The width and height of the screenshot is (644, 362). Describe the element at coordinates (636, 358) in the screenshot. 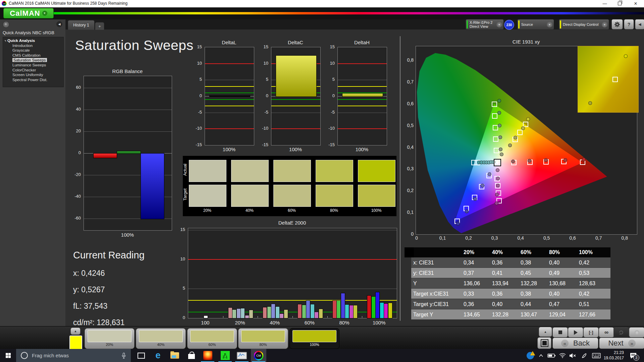

I see `notification-badge: 3` at that location.